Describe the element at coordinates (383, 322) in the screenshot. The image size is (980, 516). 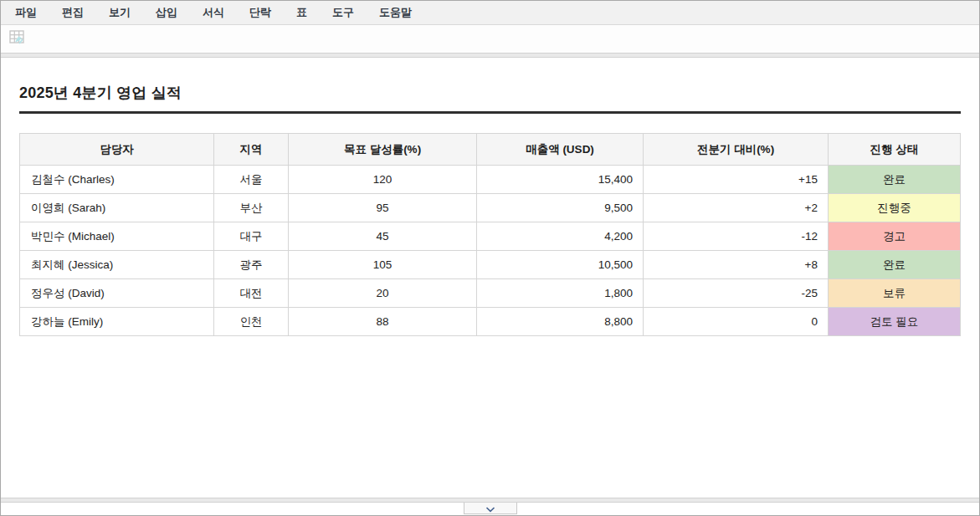
I see `cell-achievement: 88` at that location.